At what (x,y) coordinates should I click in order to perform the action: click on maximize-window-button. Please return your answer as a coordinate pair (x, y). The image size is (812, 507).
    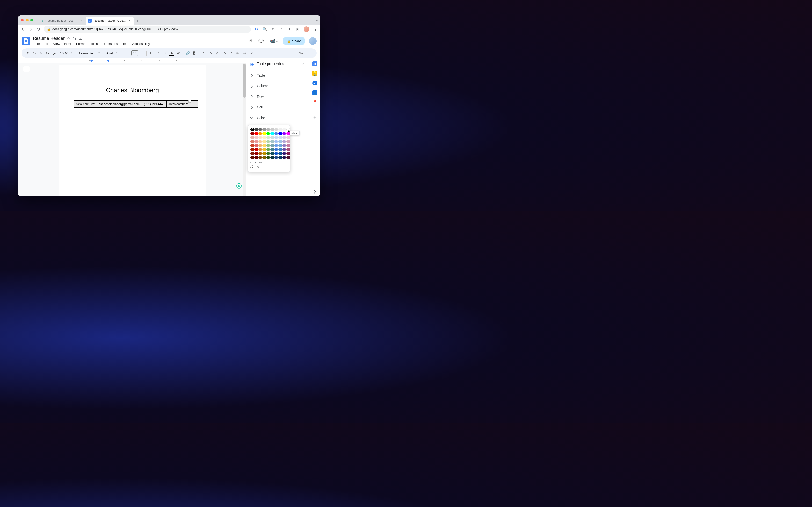
    Looking at the image, I should click on (32, 20).